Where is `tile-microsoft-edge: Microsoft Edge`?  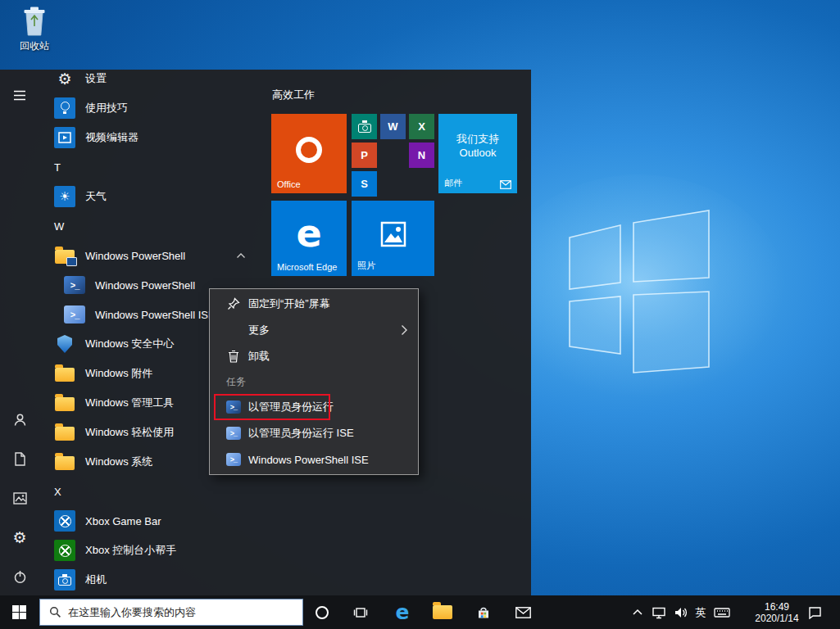
tile-microsoft-edge: Microsoft Edge is located at coordinates (309, 238).